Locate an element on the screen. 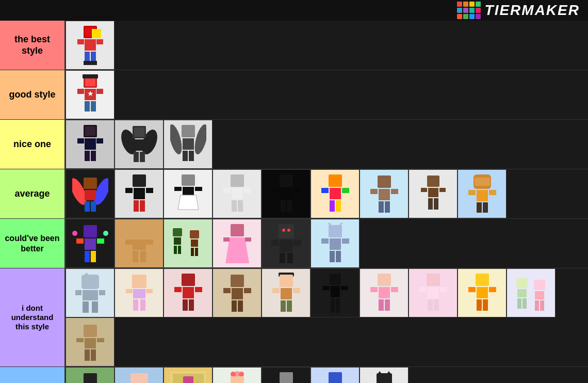 This screenshot has width=588, height=383. tier-row-a: good style ★ is located at coordinates (294, 95).